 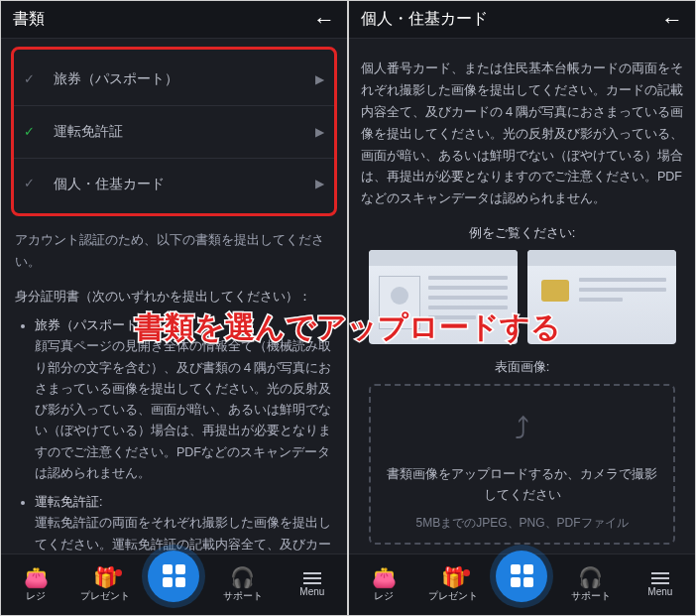 I want to click on card-back-example, so click(x=602, y=298).